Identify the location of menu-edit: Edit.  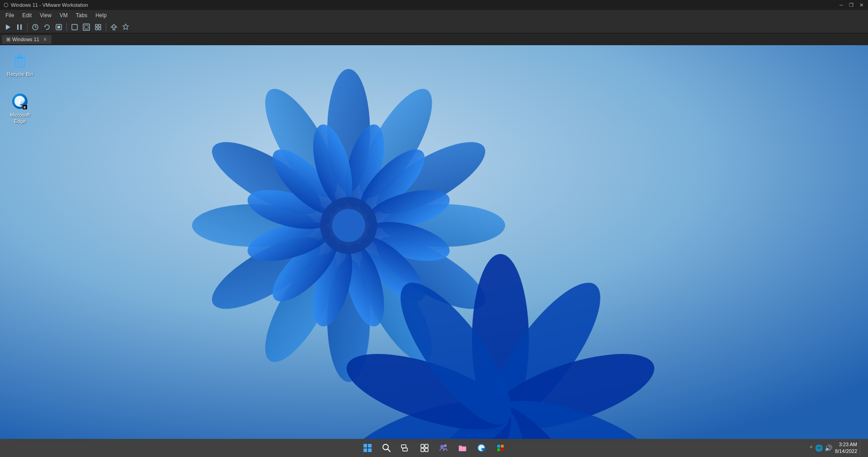
(27, 15).